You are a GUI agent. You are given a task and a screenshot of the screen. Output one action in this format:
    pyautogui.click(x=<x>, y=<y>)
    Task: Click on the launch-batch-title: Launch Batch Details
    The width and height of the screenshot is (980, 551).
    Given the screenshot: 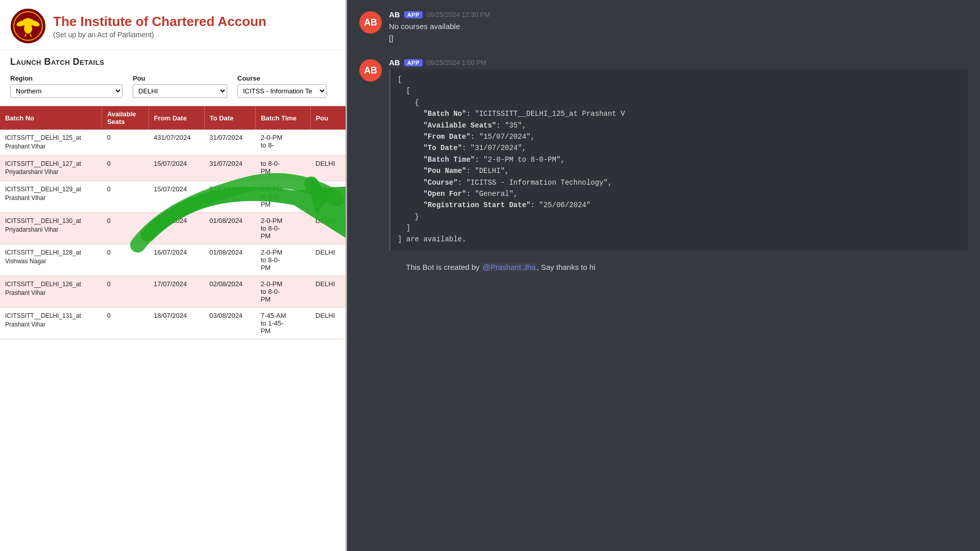 What is the action you would take?
    pyautogui.click(x=173, y=62)
    